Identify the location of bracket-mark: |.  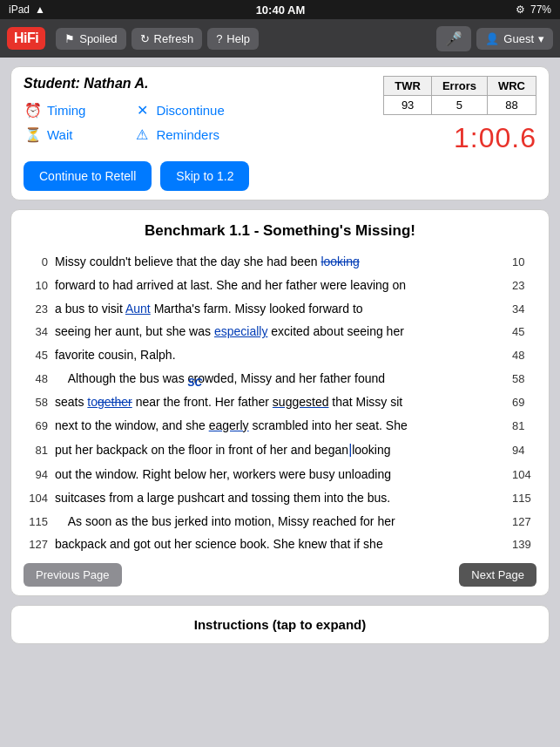
(350, 450).